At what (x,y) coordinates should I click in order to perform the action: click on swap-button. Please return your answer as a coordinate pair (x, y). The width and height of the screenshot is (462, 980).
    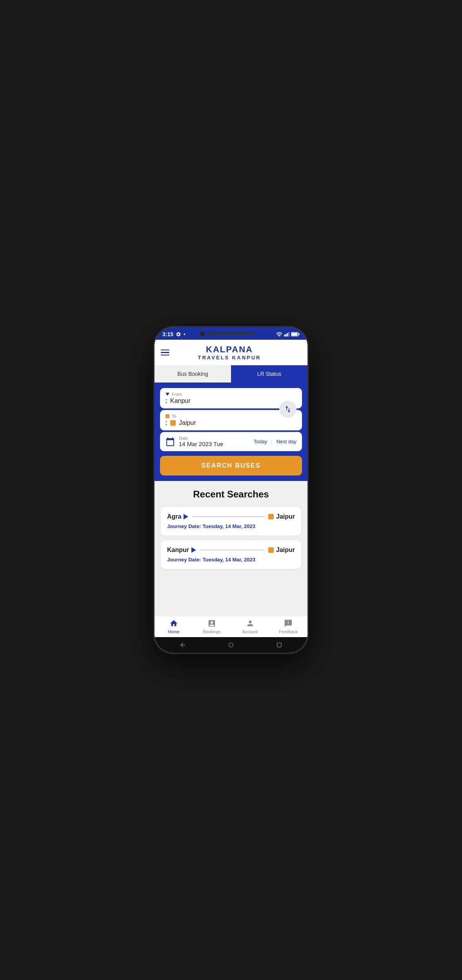
    Looking at the image, I should click on (288, 409).